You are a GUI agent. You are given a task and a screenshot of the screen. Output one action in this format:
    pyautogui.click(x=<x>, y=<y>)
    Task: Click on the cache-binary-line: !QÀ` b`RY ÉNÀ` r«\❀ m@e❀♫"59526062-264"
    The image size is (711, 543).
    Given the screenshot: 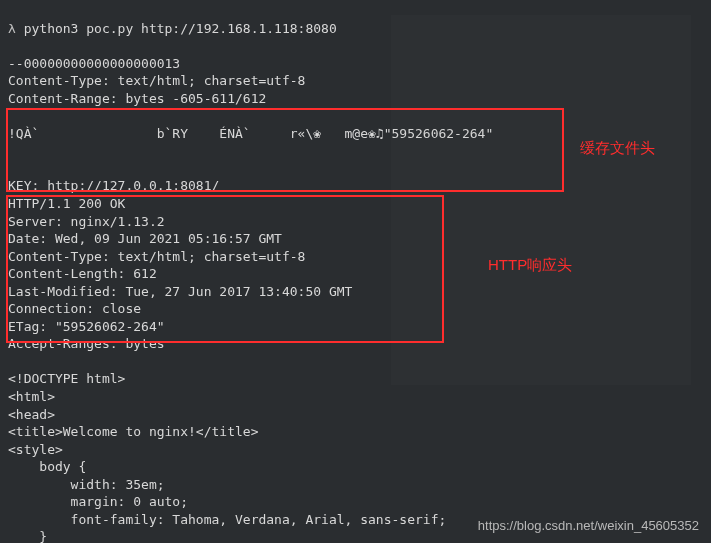 What is the action you would take?
    pyautogui.click(x=250, y=134)
    